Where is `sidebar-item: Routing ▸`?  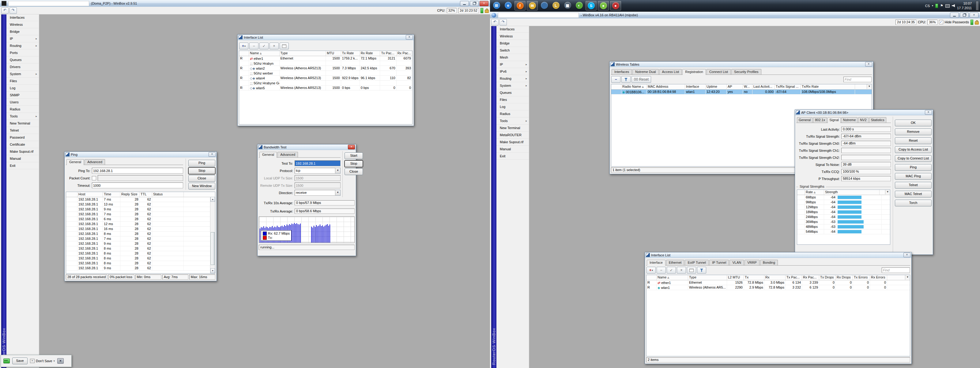
sidebar-item: Routing ▸ is located at coordinates (23, 46).